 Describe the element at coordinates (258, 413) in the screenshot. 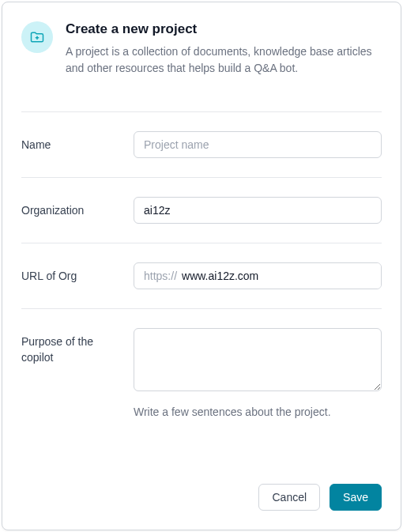

I see `purpose-help: Write a few sentences about the project.` at that location.